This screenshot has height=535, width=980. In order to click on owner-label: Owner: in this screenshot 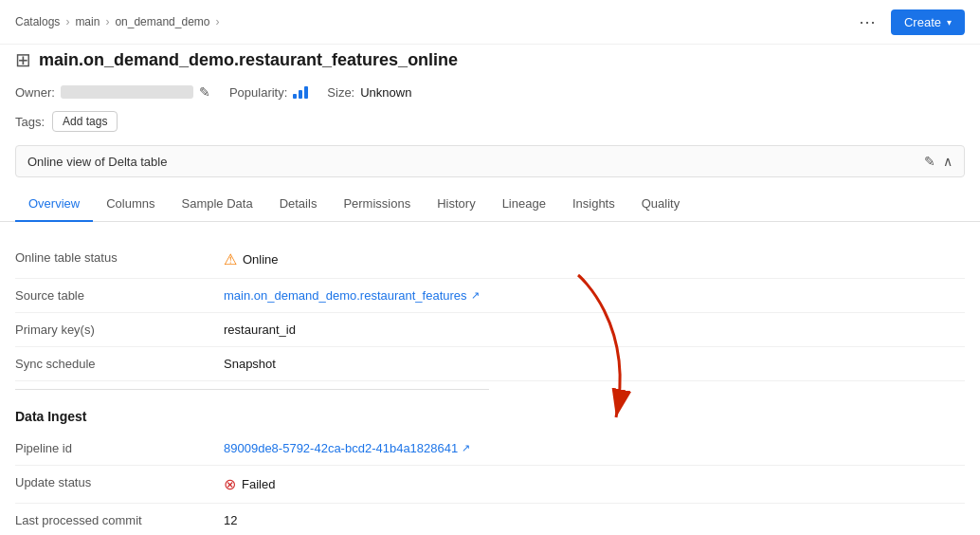, I will do `click(35, 93)`.